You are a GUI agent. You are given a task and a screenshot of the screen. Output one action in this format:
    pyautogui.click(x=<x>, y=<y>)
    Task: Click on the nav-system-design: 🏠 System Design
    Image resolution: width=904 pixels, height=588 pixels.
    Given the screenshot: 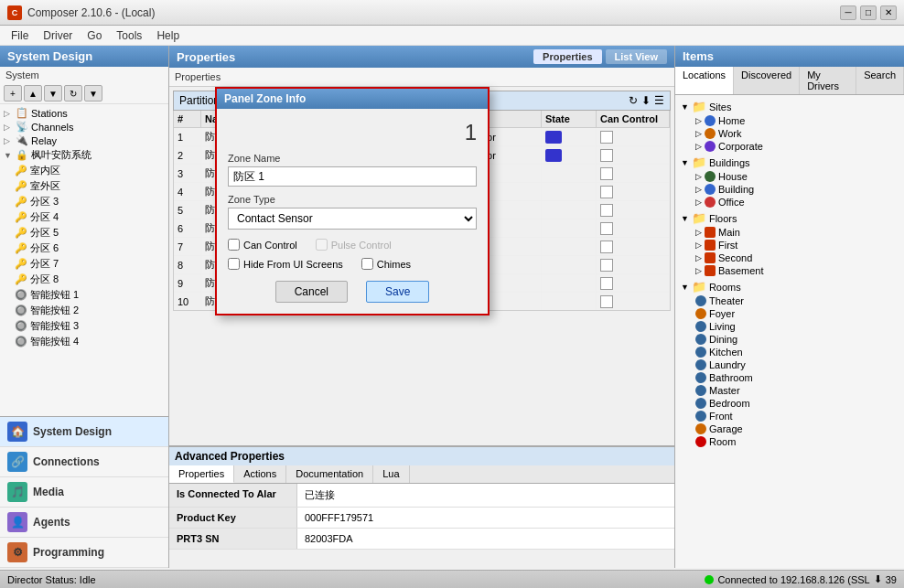 What is the action you would take?
    pyautogui.click(x=84, y=432)
    